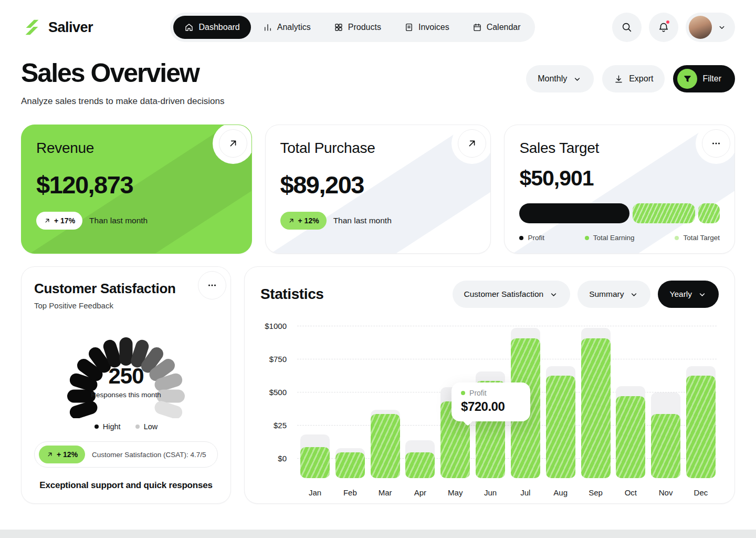 The width and height of the screenshot is (756, 538). What do you see at coordinates (666, 493) in the screenshot?
I see `x-axis-label: Nov` at bounding box center [666, 493].